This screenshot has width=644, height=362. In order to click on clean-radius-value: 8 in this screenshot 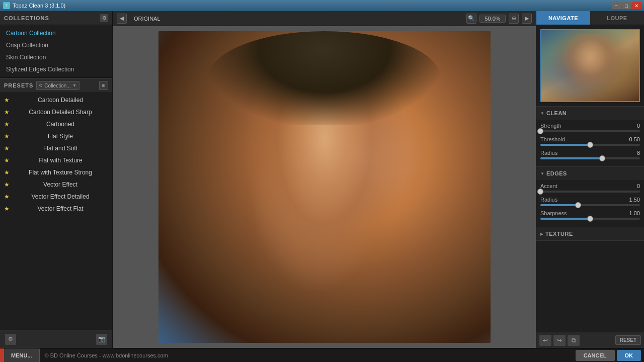, I will do `click(638, 153)`.